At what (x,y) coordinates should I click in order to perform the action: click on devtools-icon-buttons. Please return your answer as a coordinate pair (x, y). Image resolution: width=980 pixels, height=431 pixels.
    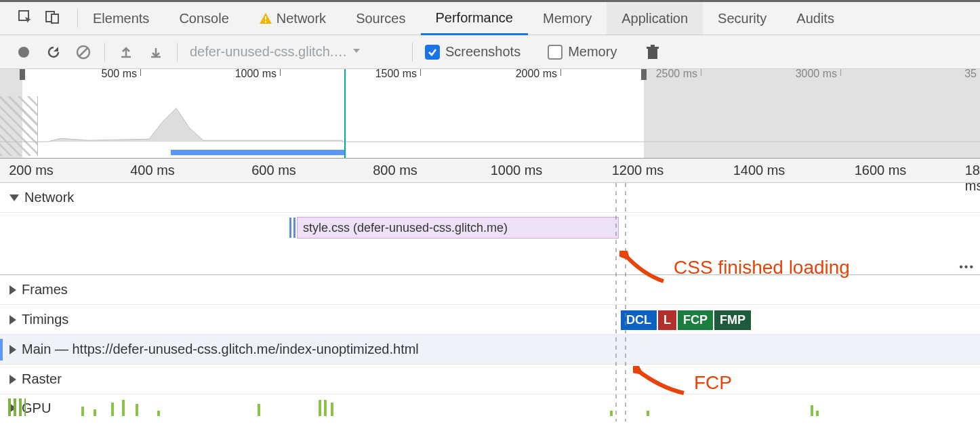
    Looking at the image, I should click on (39, 19).